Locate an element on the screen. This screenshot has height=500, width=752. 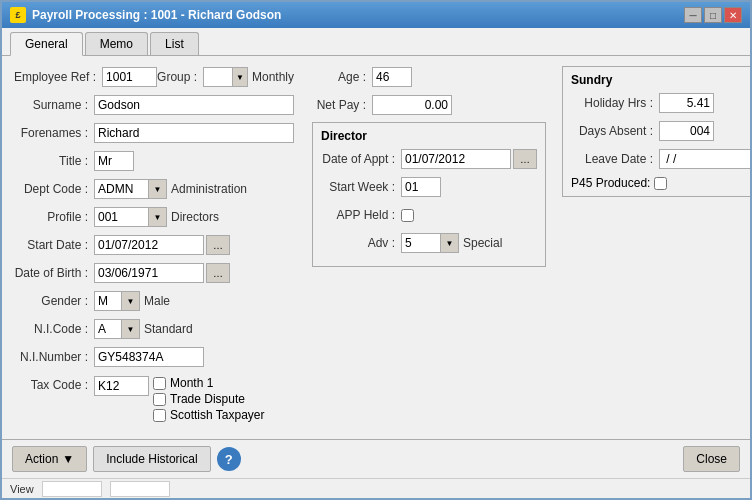
ni-code-input is located at coordinates (108, 329).